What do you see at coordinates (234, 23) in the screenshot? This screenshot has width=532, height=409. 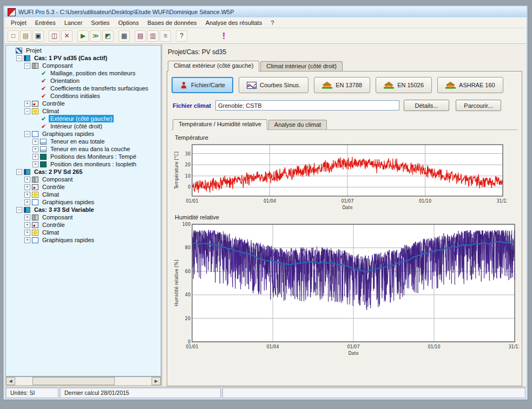 I see `menu-item-analyse-des-r-sultats: Analyse des résultats` at bounding box center [234, 23].